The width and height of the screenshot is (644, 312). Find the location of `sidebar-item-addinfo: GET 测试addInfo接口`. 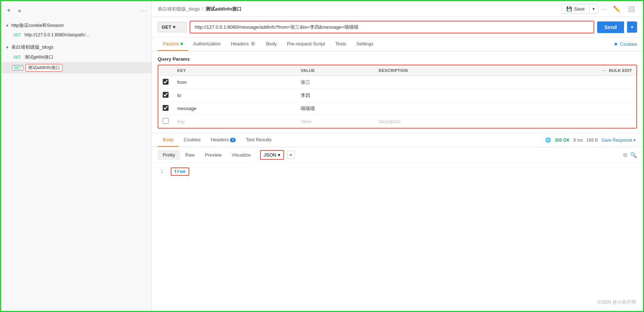

sidebar-item-addinfo: GET 测试addInfo接口 is located at coordinates (76, 68).